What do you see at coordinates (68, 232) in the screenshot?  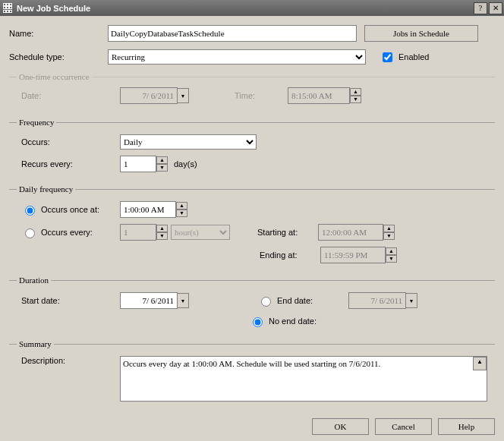 I see `occurs-every-radio: Occurs every:` at bounding box center [68, 232].